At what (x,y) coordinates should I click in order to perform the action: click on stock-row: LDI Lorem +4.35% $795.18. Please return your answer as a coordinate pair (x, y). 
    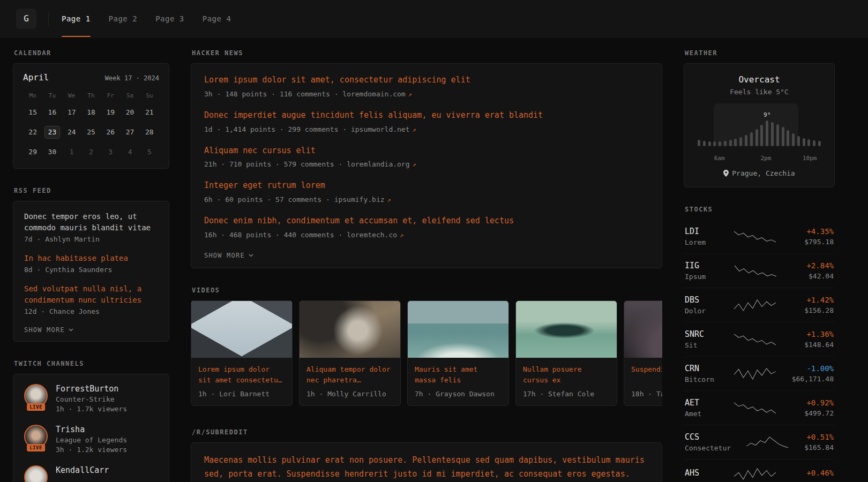
    Looking at the image, I should click on (759, 237).